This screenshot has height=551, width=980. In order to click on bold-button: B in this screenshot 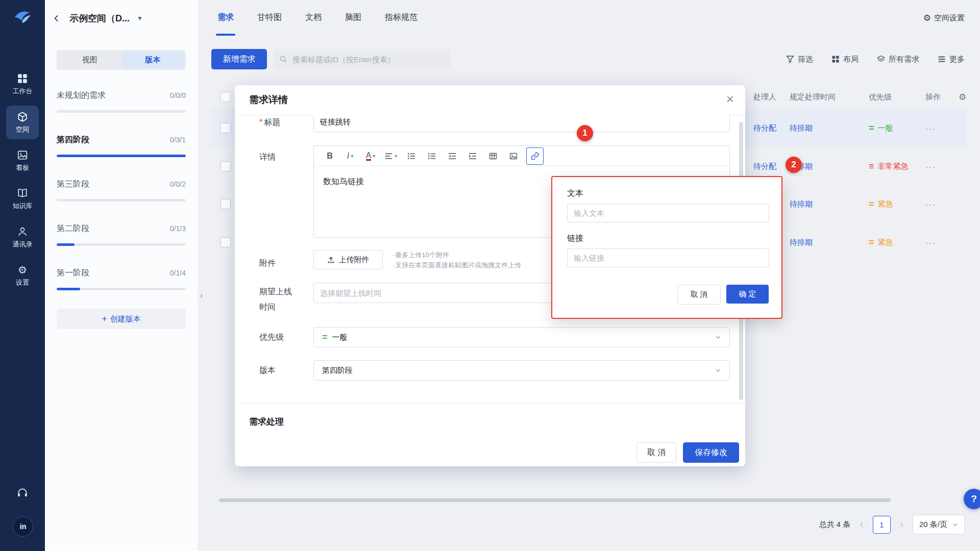, I will do `click(330, 156)`.